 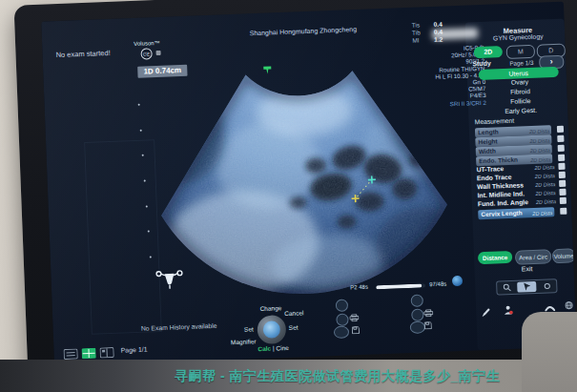 What do you see at coordinates (458, 280) in the screenshot?
I see `cine-play-button` at bounding box center [458, 280].